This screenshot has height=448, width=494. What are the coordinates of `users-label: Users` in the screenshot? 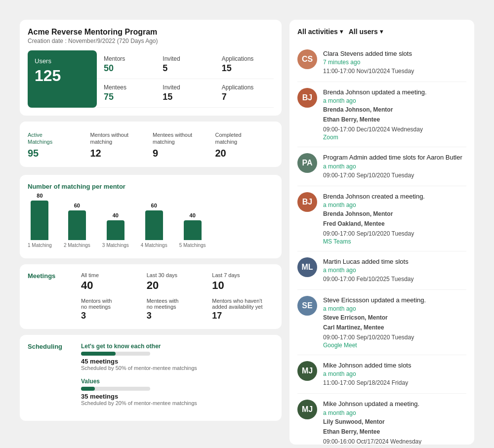 It's located at (62, 61).